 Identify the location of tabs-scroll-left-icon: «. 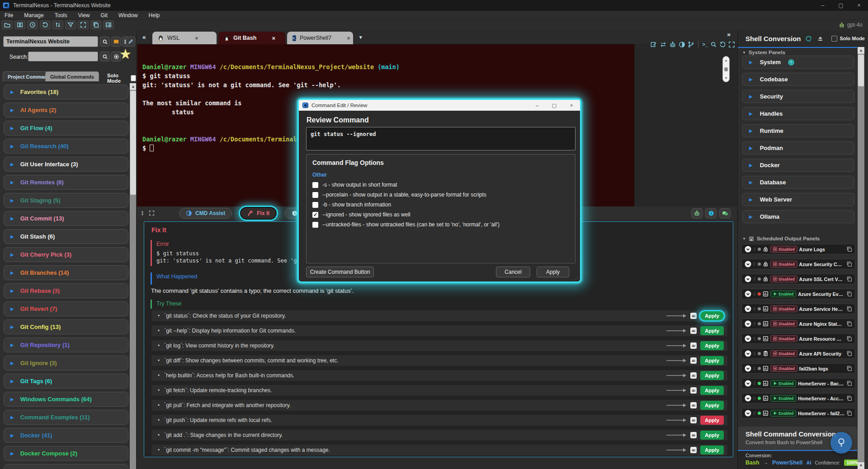
(144, 37).